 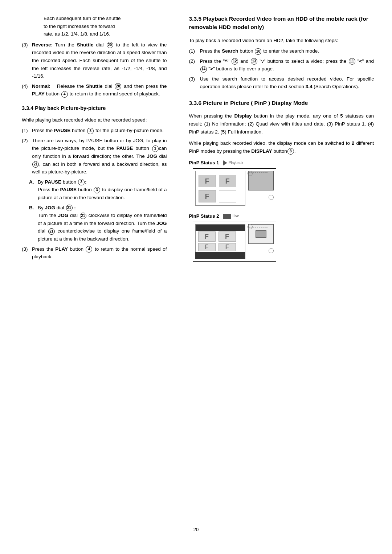 I want to click on pinp1-f1: F, so click(x=207, y=181).